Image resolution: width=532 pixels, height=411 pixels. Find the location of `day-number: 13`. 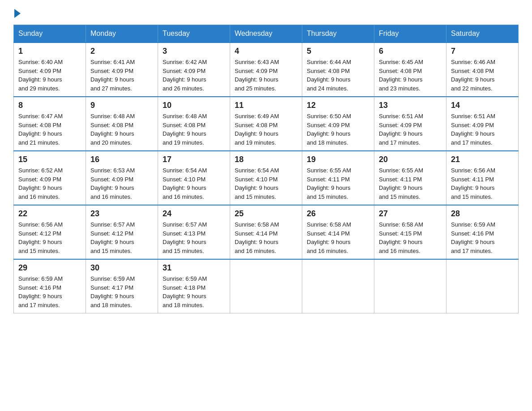

day-number: 13 is located at coordinates (410, 106).